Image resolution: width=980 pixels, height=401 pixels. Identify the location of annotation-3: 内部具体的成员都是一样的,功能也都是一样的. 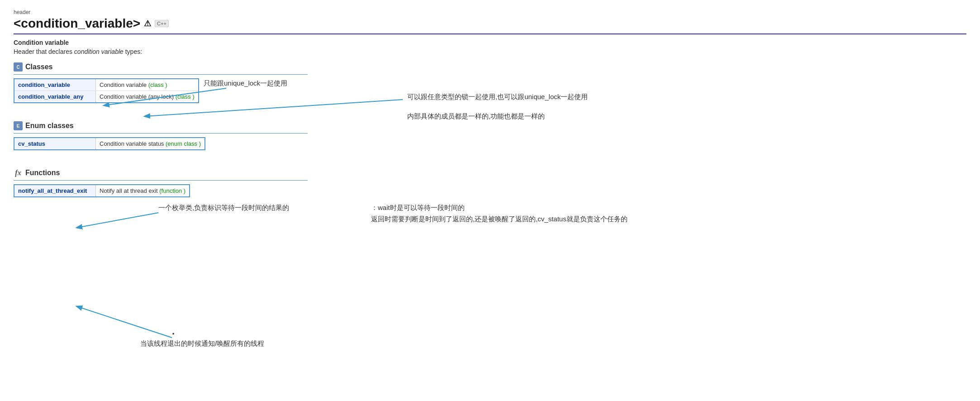
(476, 117).